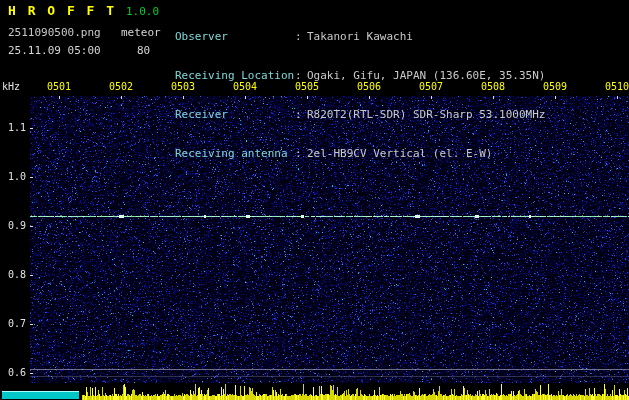  What do you see at coordinates (493, 86) in the screenshot?
I see `x-tick-label: 0508` at bounding box center [493, 86].